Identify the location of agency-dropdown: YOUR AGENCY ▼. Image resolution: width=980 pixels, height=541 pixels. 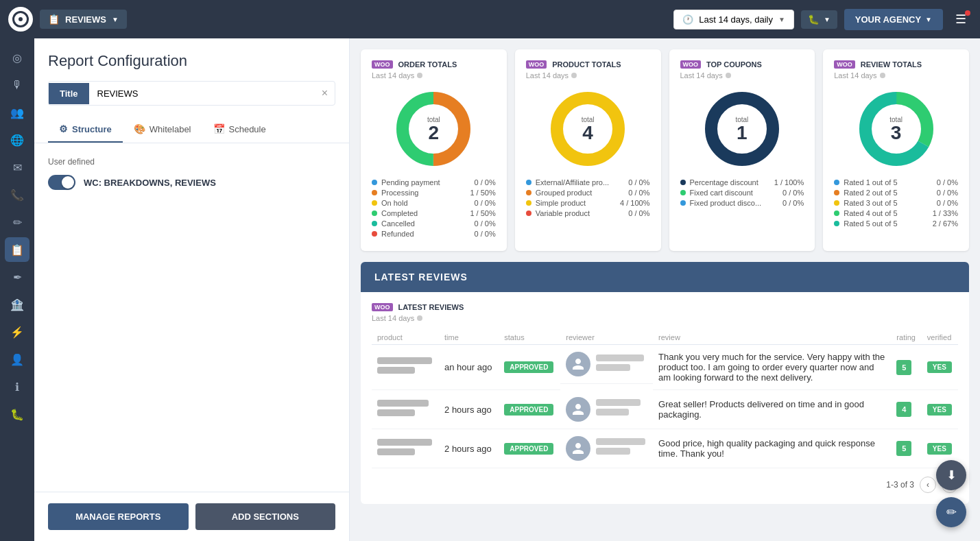
(894, 19).